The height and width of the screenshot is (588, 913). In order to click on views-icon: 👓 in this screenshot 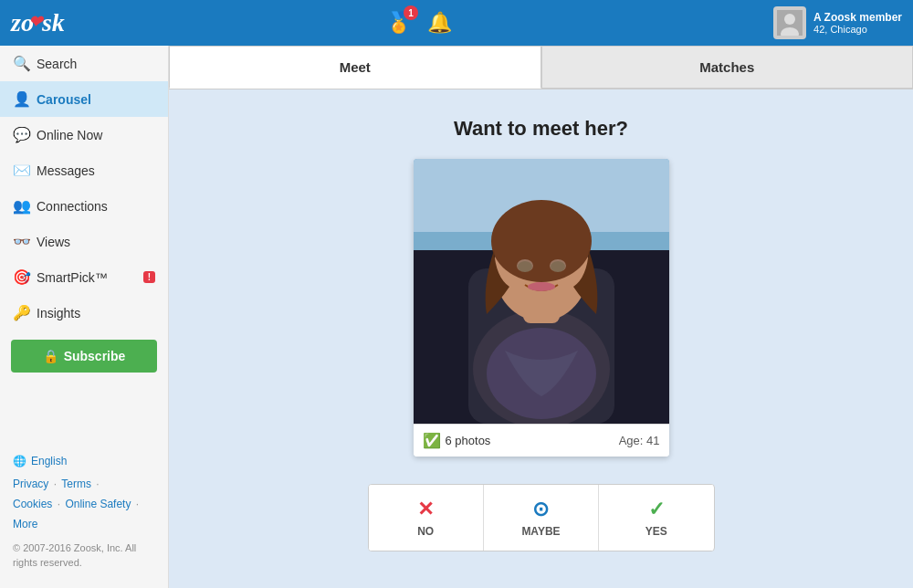, I will do `click(21, 241)`.